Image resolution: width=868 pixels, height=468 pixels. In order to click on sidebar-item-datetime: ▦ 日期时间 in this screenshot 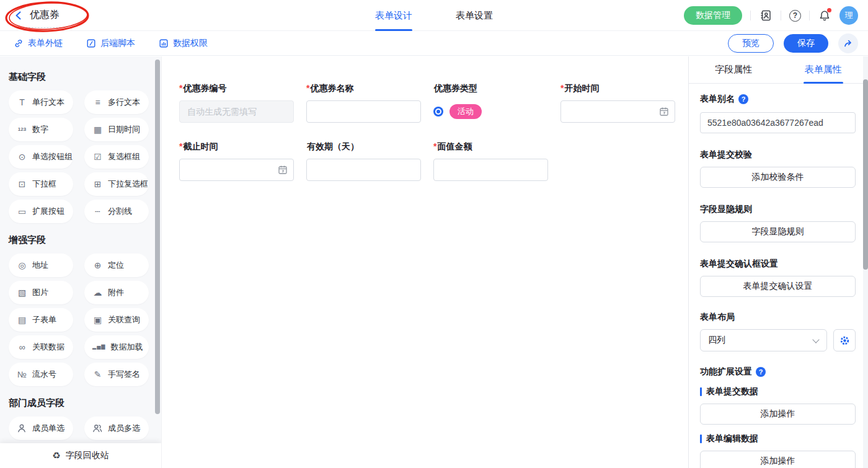, I will do `click(117, 130)`.